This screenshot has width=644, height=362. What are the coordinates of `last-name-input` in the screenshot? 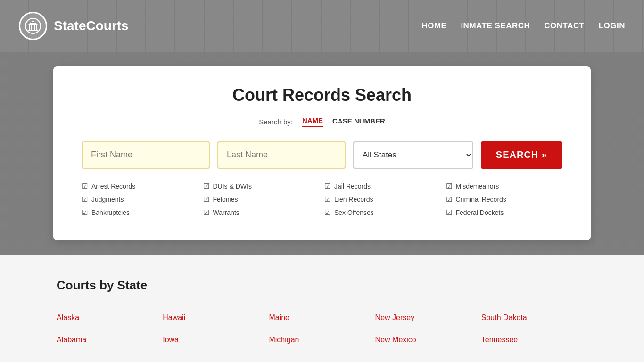 It's located at (281, 155).